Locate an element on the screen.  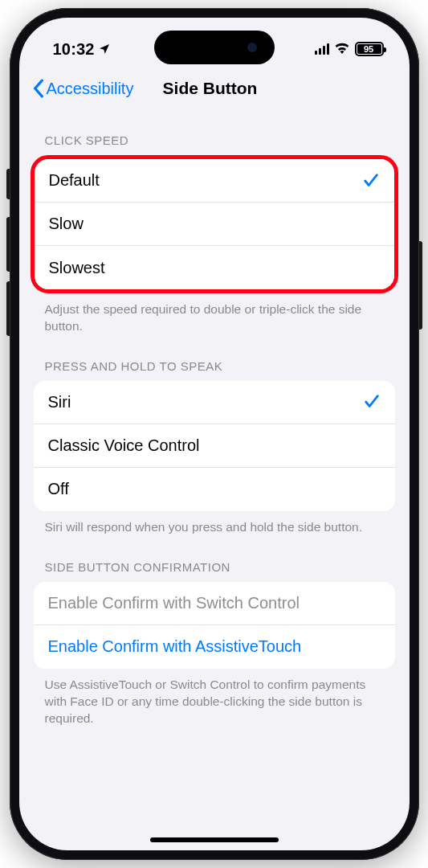
back-label: Accessibility is located at coordinates (90, 88).